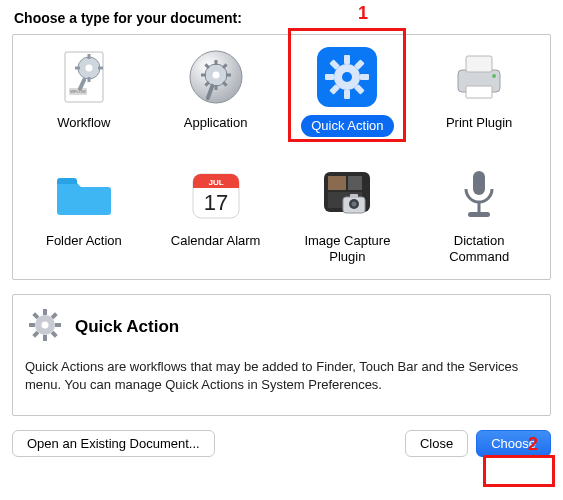 The height and width of the screenshot is (500, 563). What do you see at coordinates (78, 92) in the screenshot?
I see `svg-text: WFLOW` at bounding box center [78, 92].